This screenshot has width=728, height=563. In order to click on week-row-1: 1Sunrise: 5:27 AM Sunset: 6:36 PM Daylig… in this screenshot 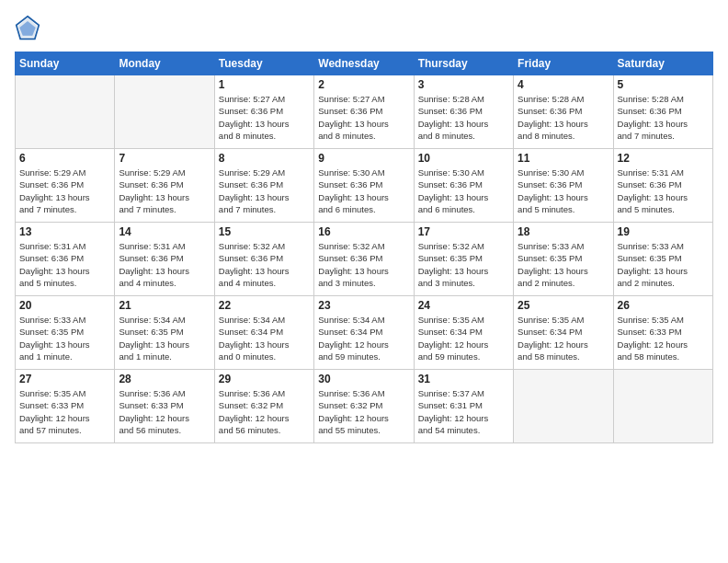, I will do `click(364, 112)`.